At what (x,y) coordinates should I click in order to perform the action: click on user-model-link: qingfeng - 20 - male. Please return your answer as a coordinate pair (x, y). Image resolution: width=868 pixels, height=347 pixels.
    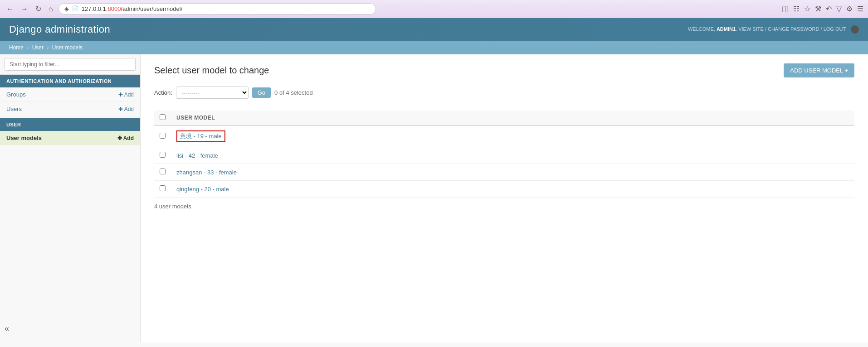
    Looking at the image, I should click on (203, 189).